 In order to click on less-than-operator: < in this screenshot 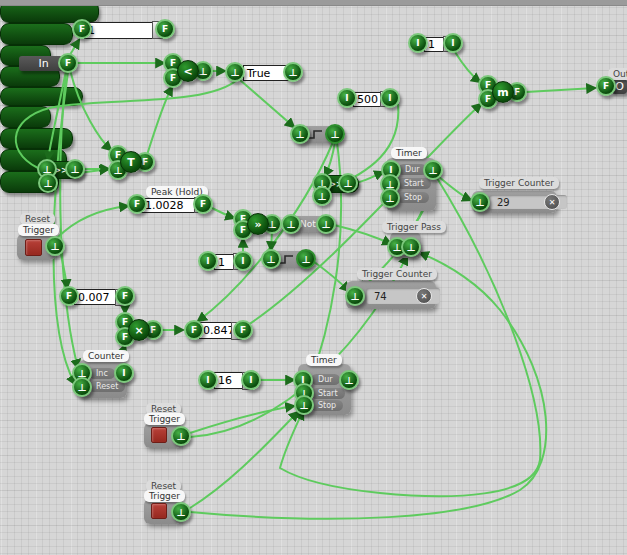, I will do `click(188, 71)`.